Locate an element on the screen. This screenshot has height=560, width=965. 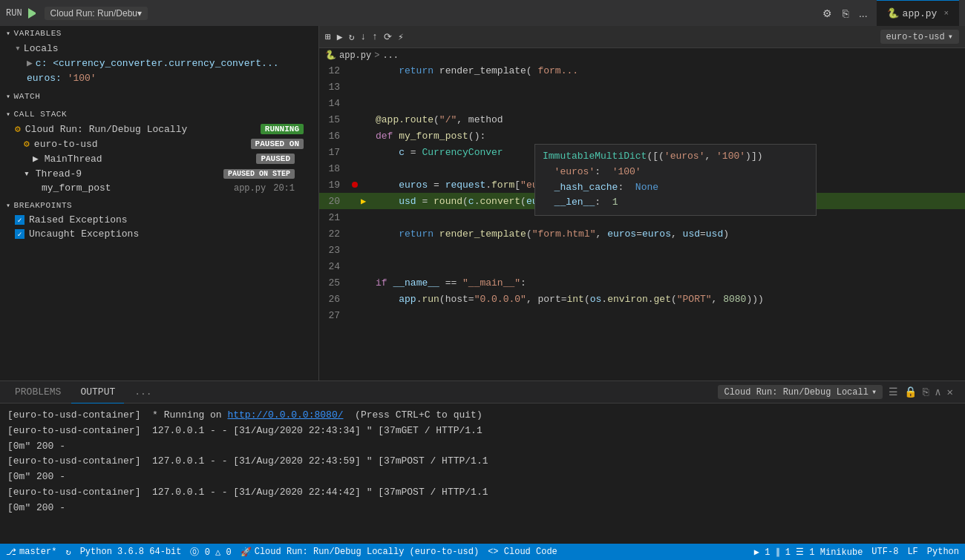
tab-problems: PROBLEMS is located at coordinates (38, 392).